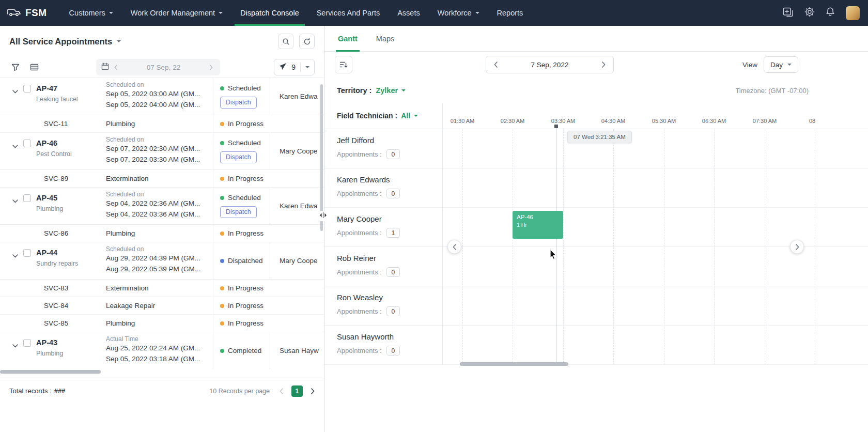 The width and height of the screenshot is (868, 432). Describe the element at coordinates (797, 247) in the screenshot. I see `scroll-right-button` at that location.